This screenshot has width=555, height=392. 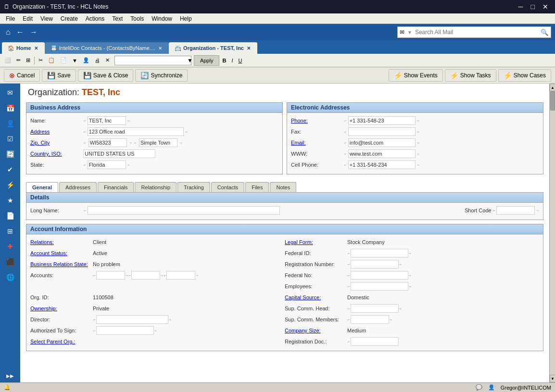 I want to click on business-relation-label: Business Relation State:, so click(x=62, y=264).